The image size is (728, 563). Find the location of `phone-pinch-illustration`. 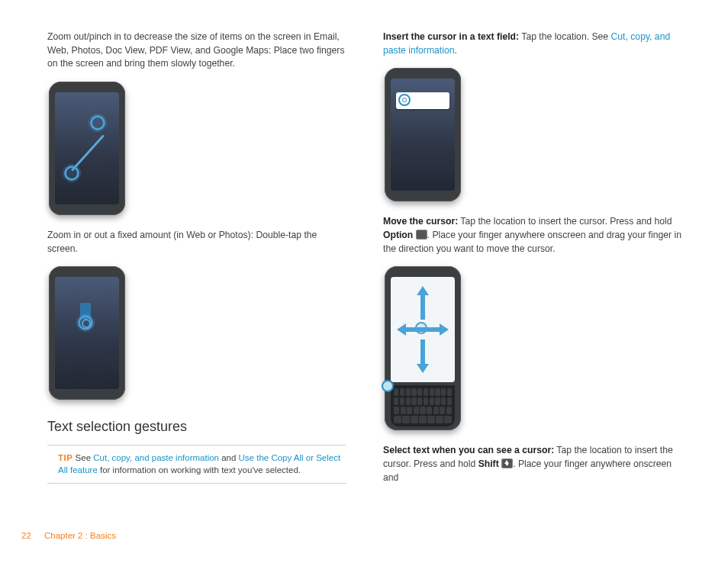

phone-pinch-illustration is located at coordinates (87, 148).